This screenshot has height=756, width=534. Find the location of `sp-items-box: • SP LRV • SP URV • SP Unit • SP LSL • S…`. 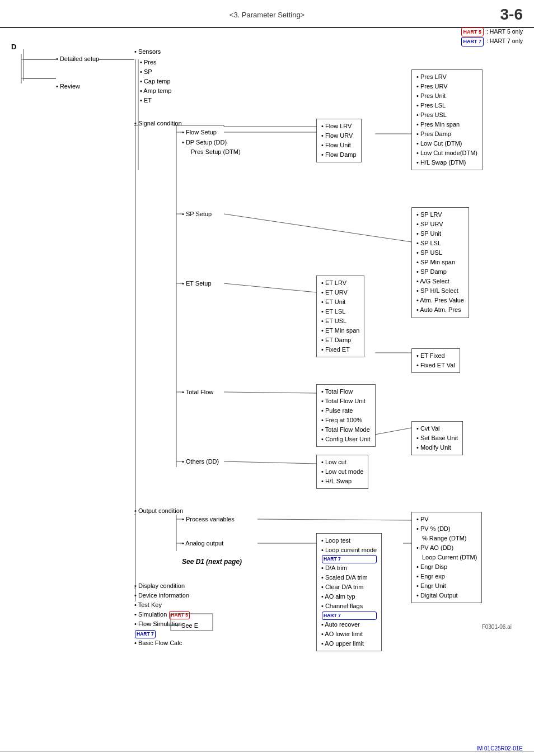

sp-items-box: • SP LRV • SP URV • SP Unit • SP LSL • S… is located at coordinates (440, 263).